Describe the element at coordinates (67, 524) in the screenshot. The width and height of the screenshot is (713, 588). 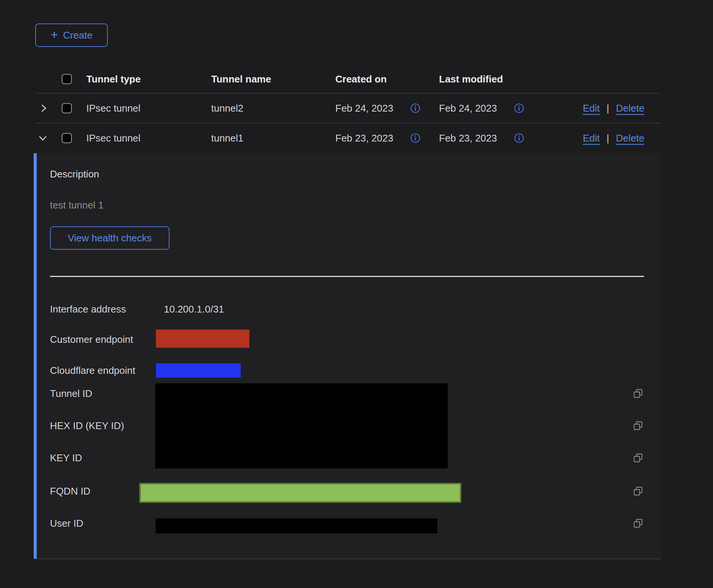
I see `user-id-label: User ID` at that location.